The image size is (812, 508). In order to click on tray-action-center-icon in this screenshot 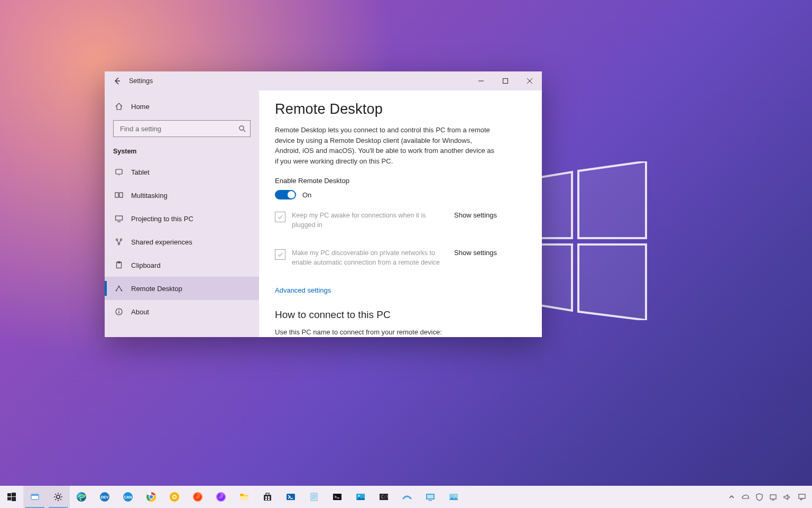, I will do `click(802, 497)`.